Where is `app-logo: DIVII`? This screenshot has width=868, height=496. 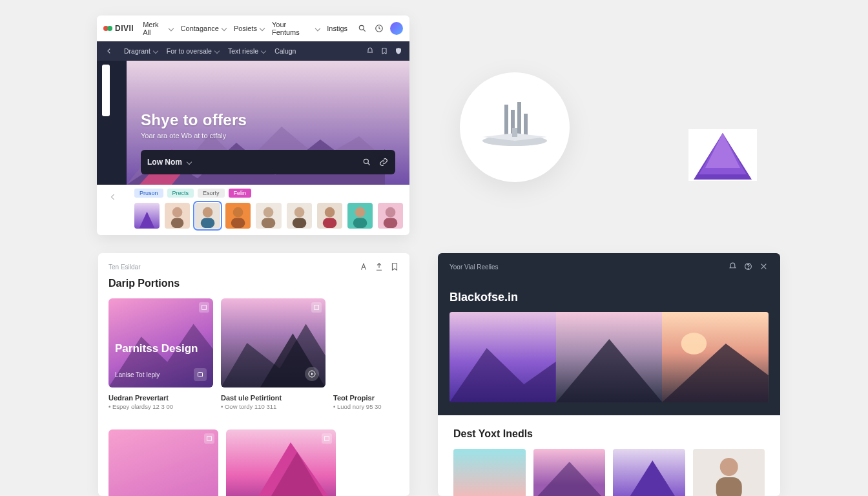 app-logo: DIVII is located at coordinates (119, 28).